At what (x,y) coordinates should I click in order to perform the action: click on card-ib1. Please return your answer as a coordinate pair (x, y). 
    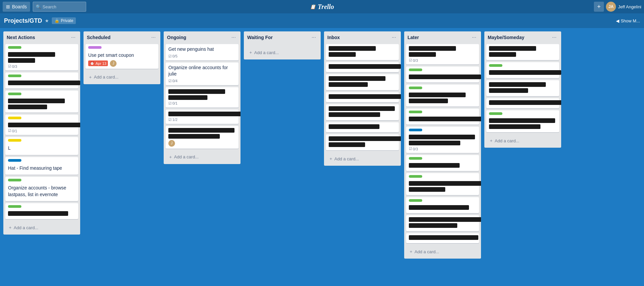
    Looking at the image, I should click on (362, 52).